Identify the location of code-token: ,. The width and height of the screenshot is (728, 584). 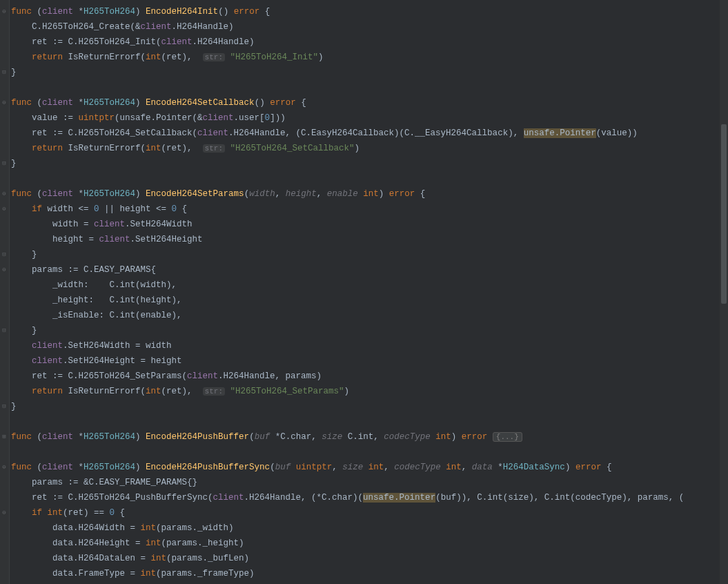
(322, 194).